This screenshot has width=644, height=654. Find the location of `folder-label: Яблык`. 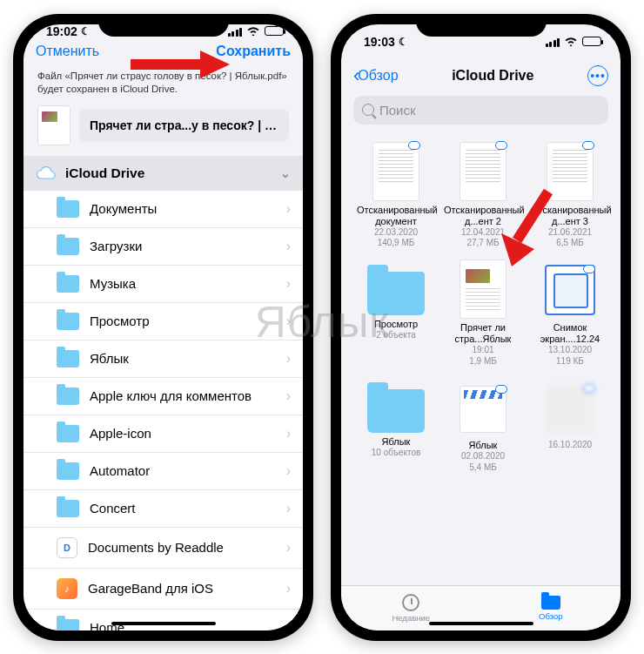

folder-label: Яблык is located at coordinates (110, 359).